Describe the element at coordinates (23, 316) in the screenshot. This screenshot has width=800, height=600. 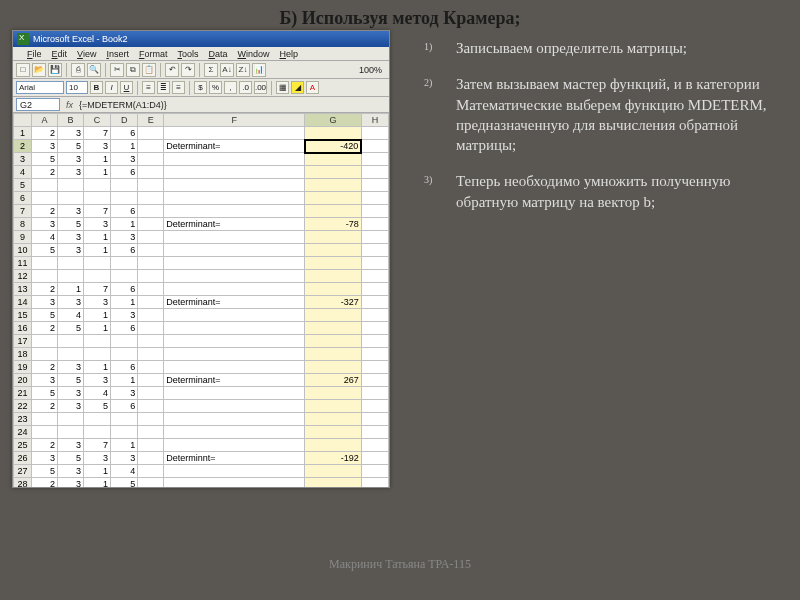
I see `row-header: 15` at that location.